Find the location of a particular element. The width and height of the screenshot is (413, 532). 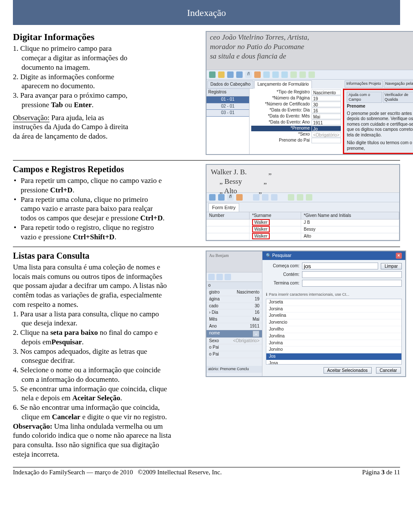

list-item: Jorvilina is located at coordinates (334, 337).